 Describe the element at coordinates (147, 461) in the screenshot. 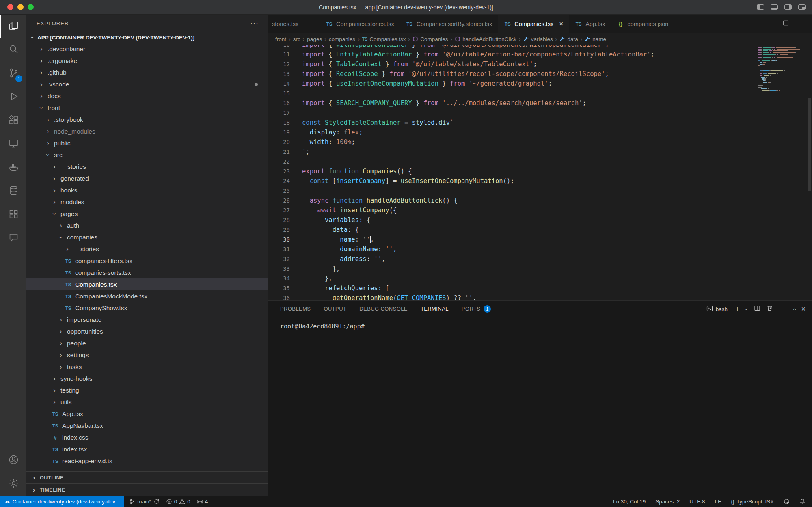

I see `tree-file-react-app-env-d-ts: TSreact-app-env.d.ts` at that location.